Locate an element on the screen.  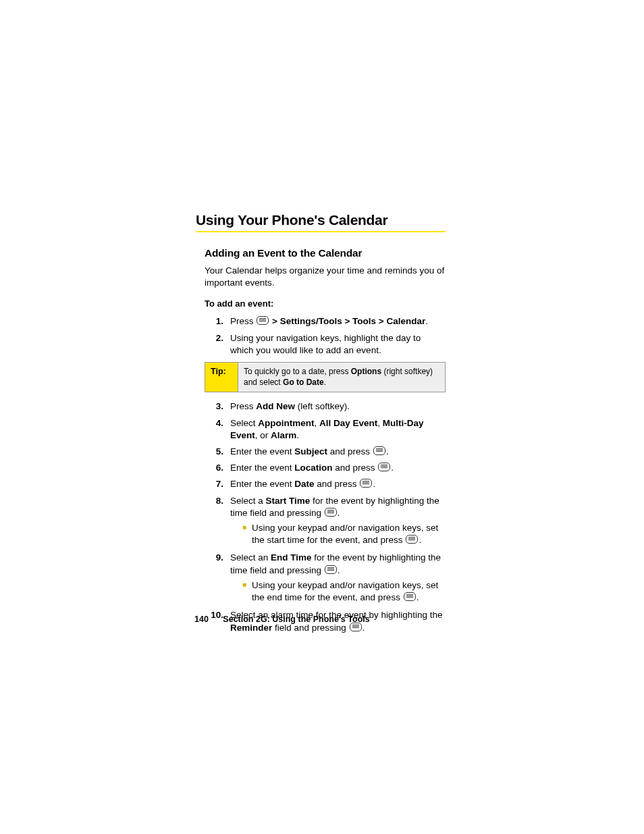
step-number: 7. is located at coordinates (217, 484).